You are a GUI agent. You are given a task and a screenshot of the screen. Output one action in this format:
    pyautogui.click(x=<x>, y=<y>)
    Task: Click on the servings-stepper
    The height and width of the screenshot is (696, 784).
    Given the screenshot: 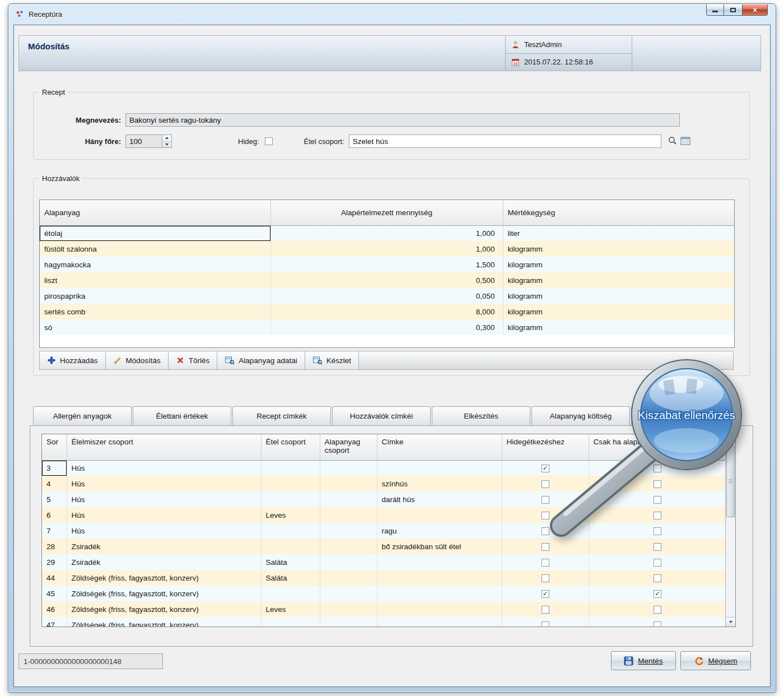 What is the action you would take?
    pyautogui.click(x=167, y=141)
    